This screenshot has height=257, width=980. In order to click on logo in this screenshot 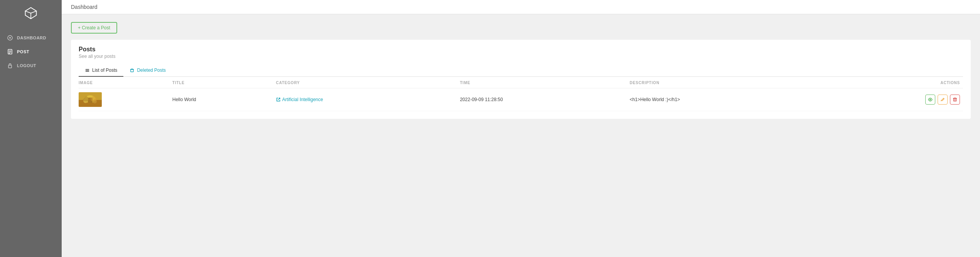, I will do `click(31, 14)`.